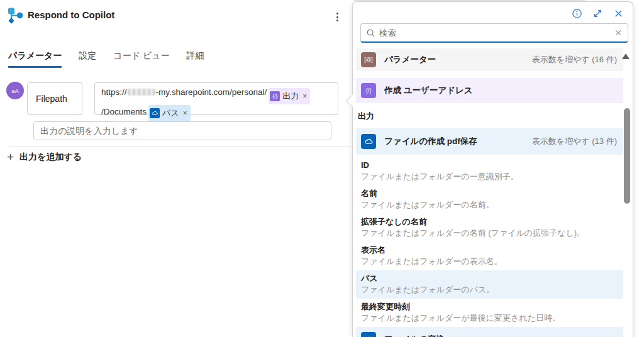 This screenshot has width=644, height=337. What do you see at coordinates (55, 99) in the screenshot?
I see `parameter-name-field: Filepath` at bounding box center [55, 99].